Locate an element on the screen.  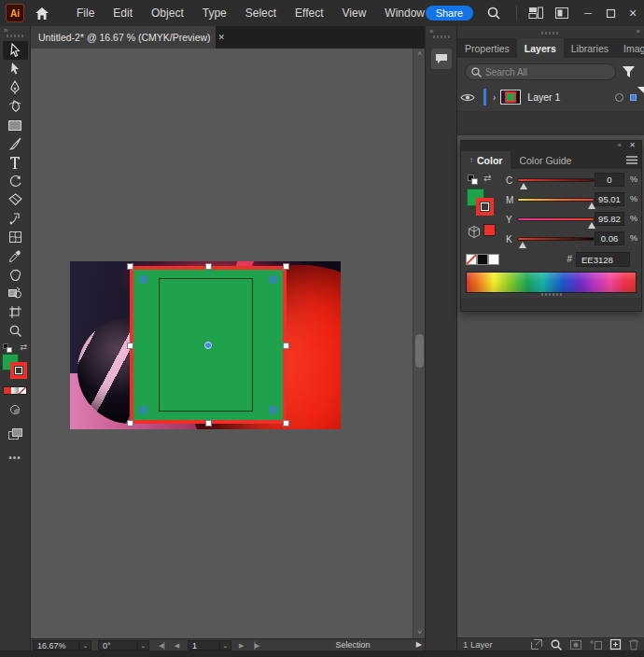
handle-top-left is located at coordinates (131, 267).